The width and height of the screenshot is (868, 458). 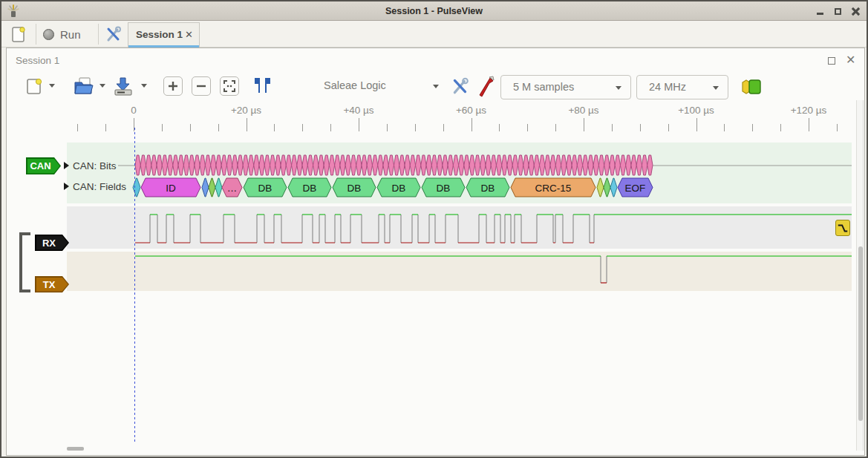 What do you see at coordinates (52, 243) in the screenshot?
I see `rx-channel-tag: RX` at bounding box center [52, 243].